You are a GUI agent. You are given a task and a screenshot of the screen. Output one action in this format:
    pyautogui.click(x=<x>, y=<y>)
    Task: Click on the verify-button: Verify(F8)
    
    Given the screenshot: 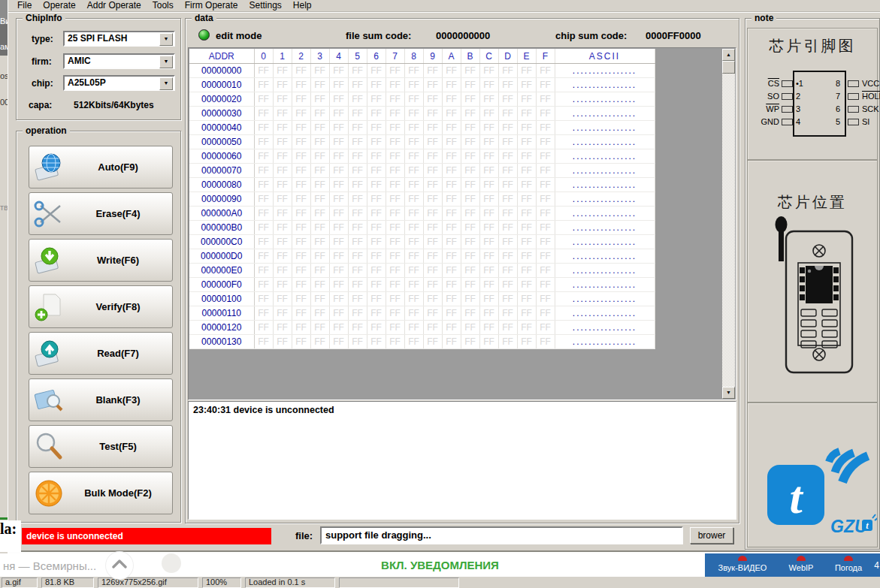 What is the action you would take?
    pyautogui.click(x=101, y=306)
    